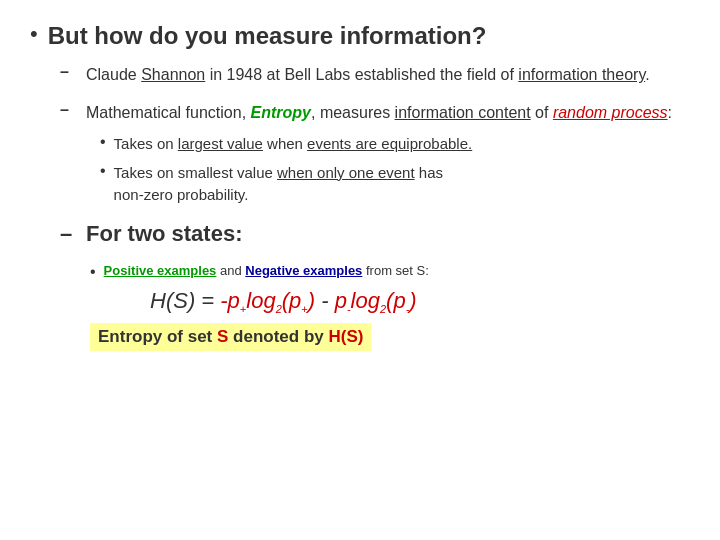 Image resolution: width=720 pixels, height=540 pixels. Describe the element at coordinates (230, 337) in the screenshot. I see `entropy-final-text: Entropy of set S denoted by H(S)` at that location.